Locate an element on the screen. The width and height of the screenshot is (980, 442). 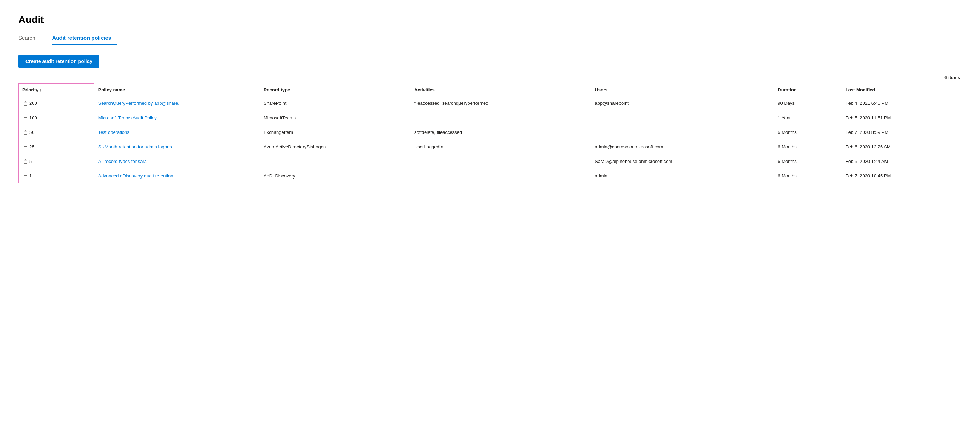
last-modified-cell: Feb 7, 2020 8:59 PM is located at coordinates (902, 132).